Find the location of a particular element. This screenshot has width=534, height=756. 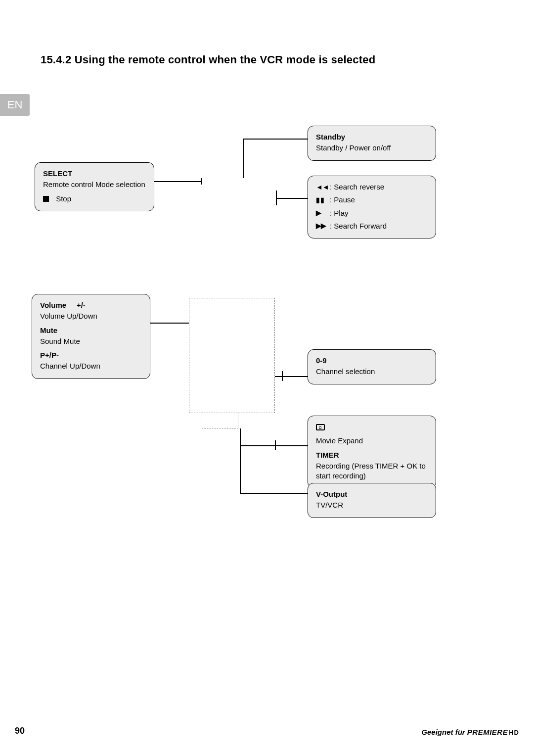

remote-outline-lower is located at coordinates (232, 384).